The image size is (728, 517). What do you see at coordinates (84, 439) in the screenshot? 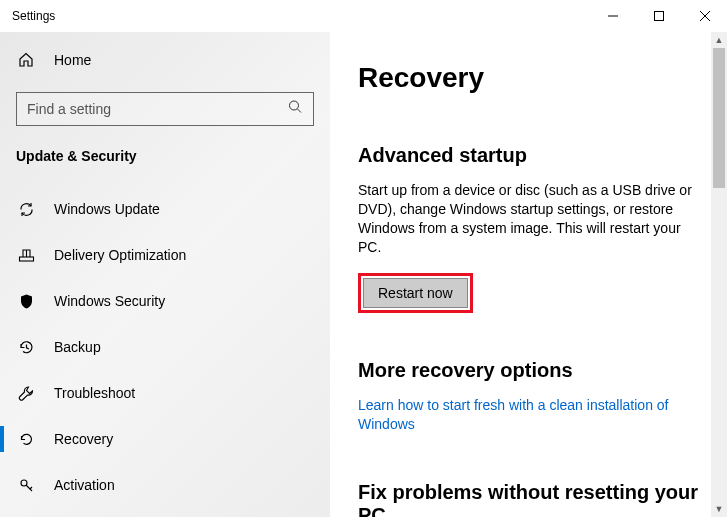
I see `sidebar-item-label: Recovery` at bounding box center [84, 439].